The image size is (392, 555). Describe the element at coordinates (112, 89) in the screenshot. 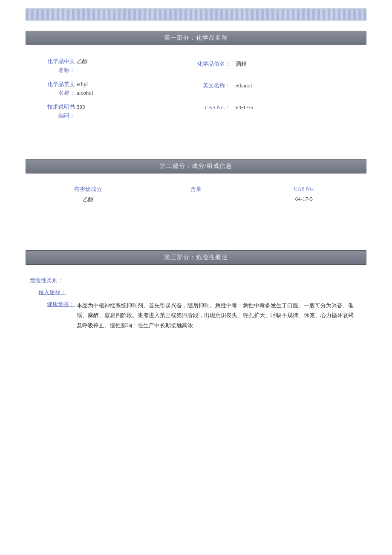

I see `part1-left: 化学品中文 名称： 乙醇 化学品英文 名称： ethyl alcohol` at that location.